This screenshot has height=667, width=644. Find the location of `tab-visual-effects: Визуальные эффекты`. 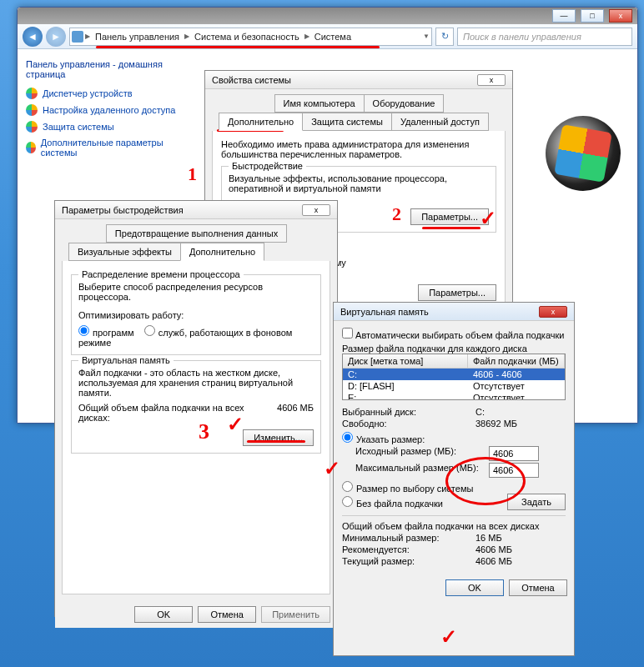

tab-visual-effects: Визуальные эффекты is located at coordinates (125, 252).